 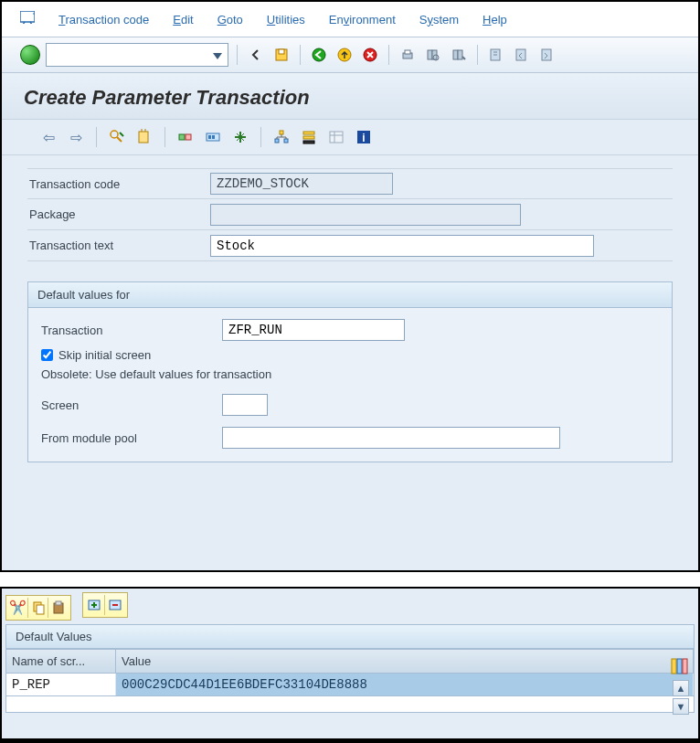 I want to click on grid-header: Name of scr... Value, so click(x=350, y=662).